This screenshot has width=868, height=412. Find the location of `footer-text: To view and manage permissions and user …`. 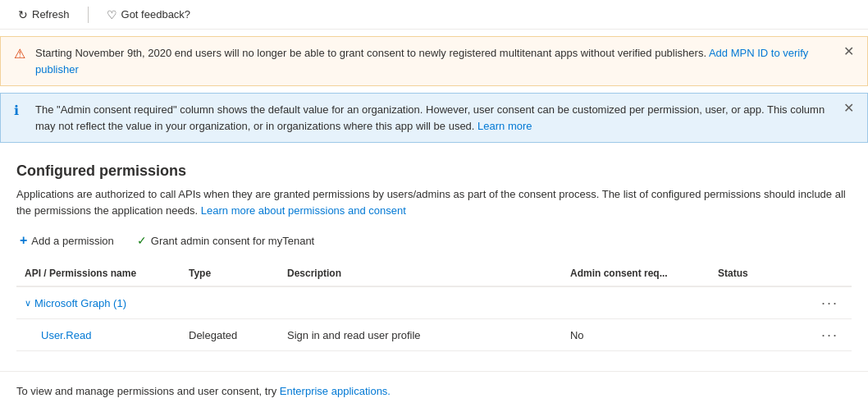

footer-text: To view and manage permissions and user … is located at coordinates (146, 391).